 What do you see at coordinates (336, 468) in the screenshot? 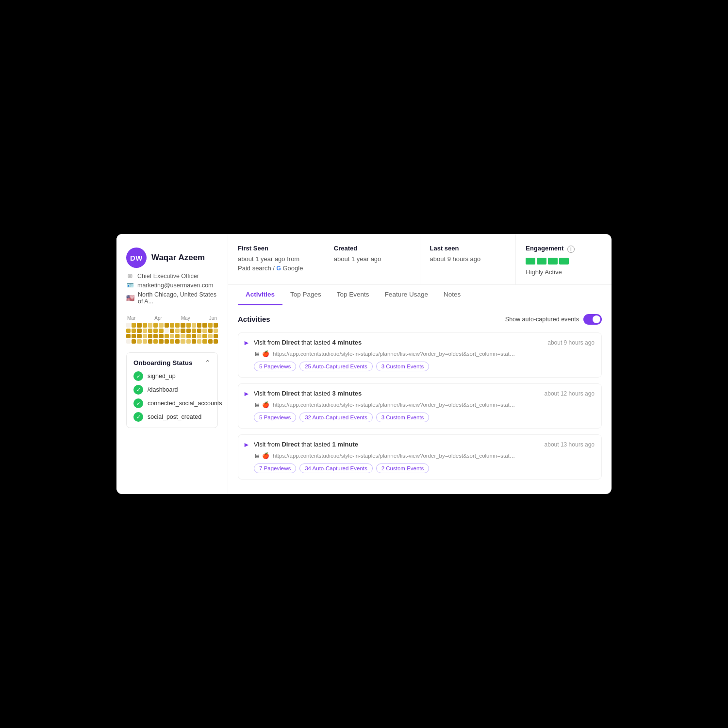
I see `activity-tag: 34 Auto-Captured Events` at bounding box center [336, 468].